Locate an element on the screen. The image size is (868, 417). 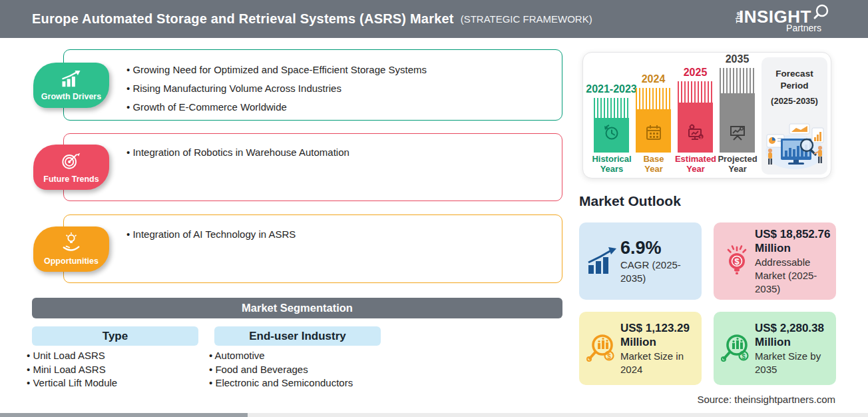
analytics-illustration is located at coordinates (795, 146).